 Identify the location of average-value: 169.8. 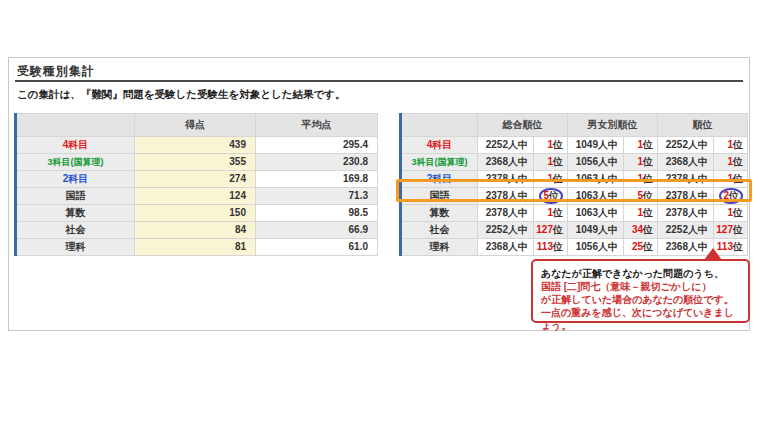
(317, 180).